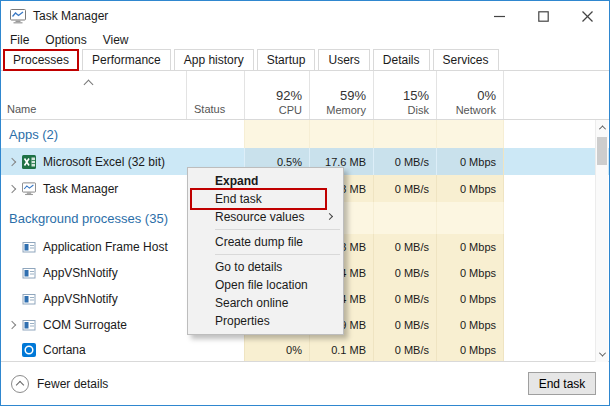 The height and width of the screenshot is (406, 610). I want to click on title-bar: Task Manager, so click(305, 16).